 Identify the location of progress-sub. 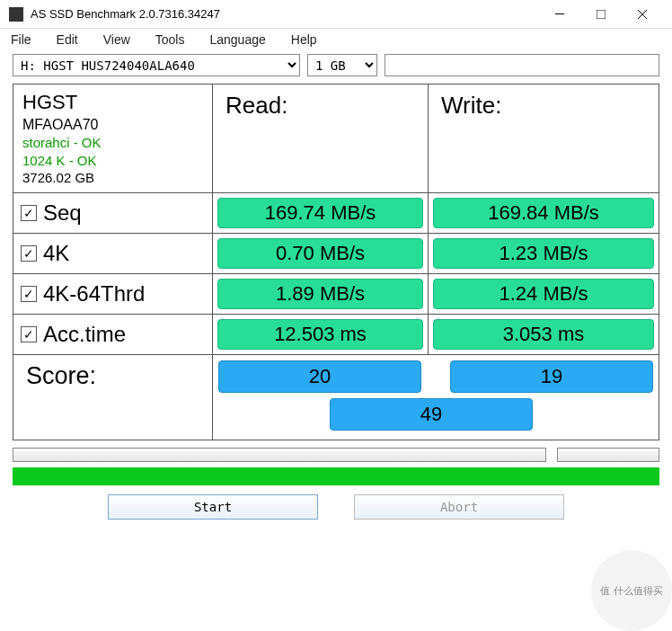
(608, 455).